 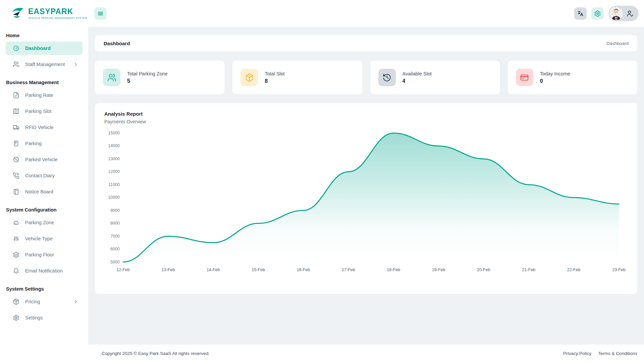 I want to click on car-zone-icon, so click(x=16, y=223).